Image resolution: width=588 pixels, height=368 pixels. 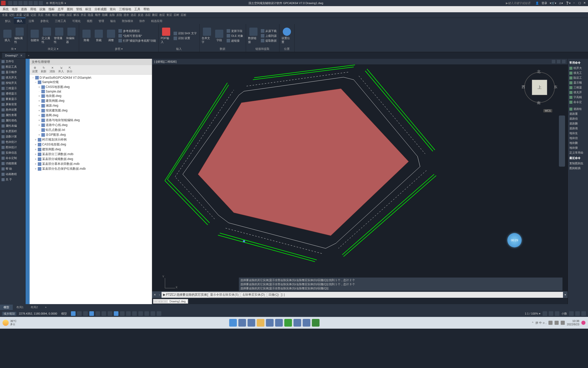 What do you see at coordinates (13, 94) in the screenshot?
I see `lp-transparent: 透明显示` at bounding box center [13, 94].